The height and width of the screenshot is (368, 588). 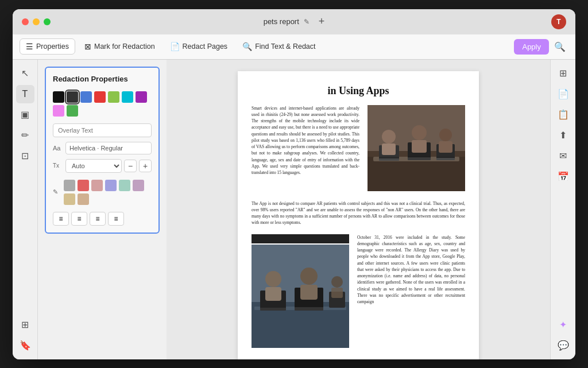 I want to click on swatch-sm-lavender, so click(x=111, y=185).